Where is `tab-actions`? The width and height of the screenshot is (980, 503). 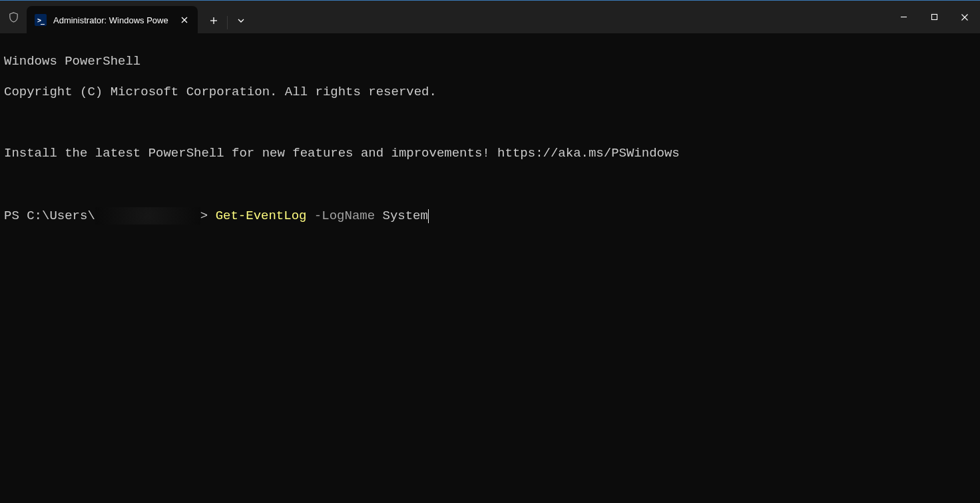
tab-actions is located at coordinates (225, 17).